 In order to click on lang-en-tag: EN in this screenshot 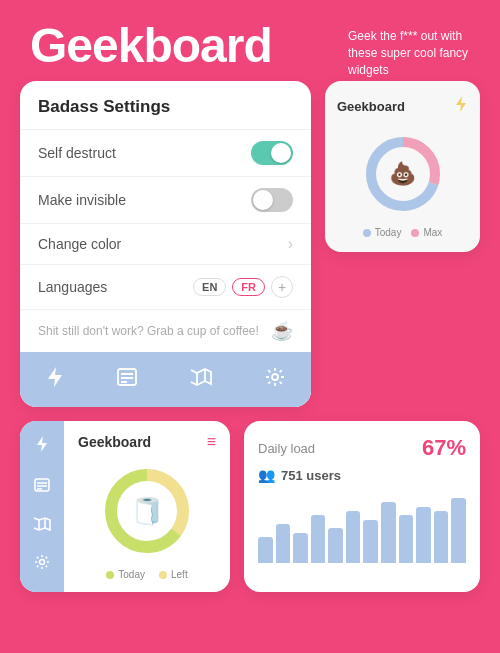, I will do `click(210, 287)`.